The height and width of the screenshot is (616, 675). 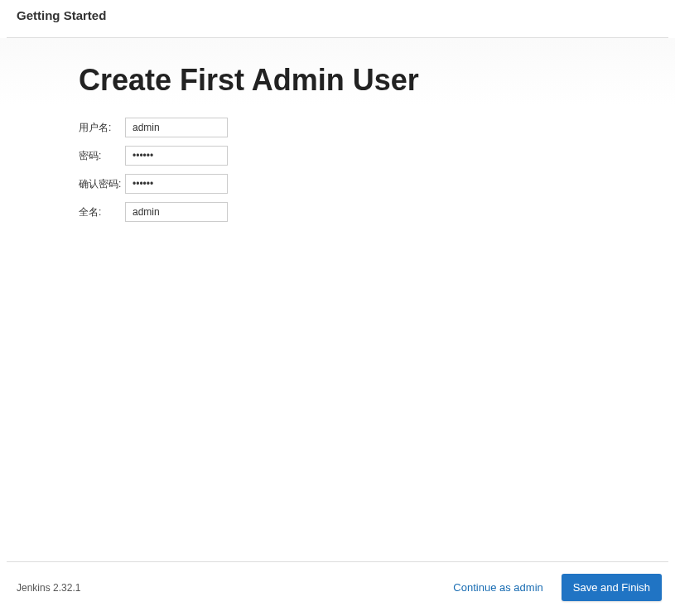 I want to click on form-row-username: 用户名:, so click(x=340, y=128).